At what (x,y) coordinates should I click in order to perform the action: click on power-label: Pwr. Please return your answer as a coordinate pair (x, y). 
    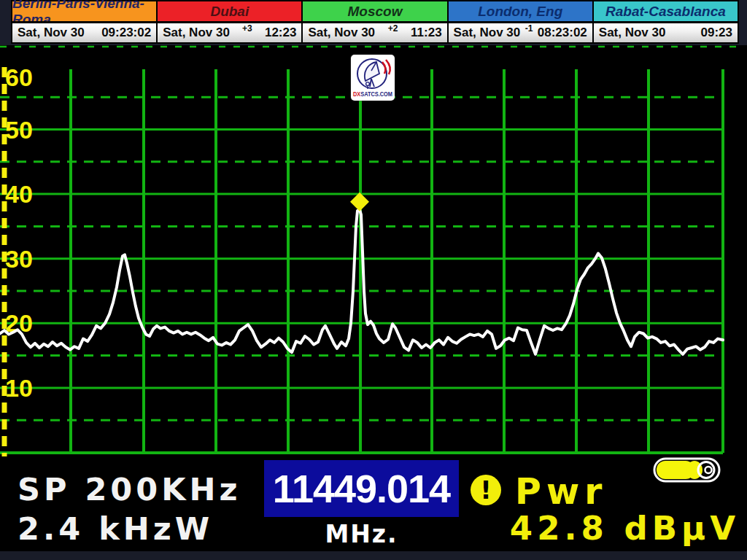
    Looking at the image, I should click on (561, 491).